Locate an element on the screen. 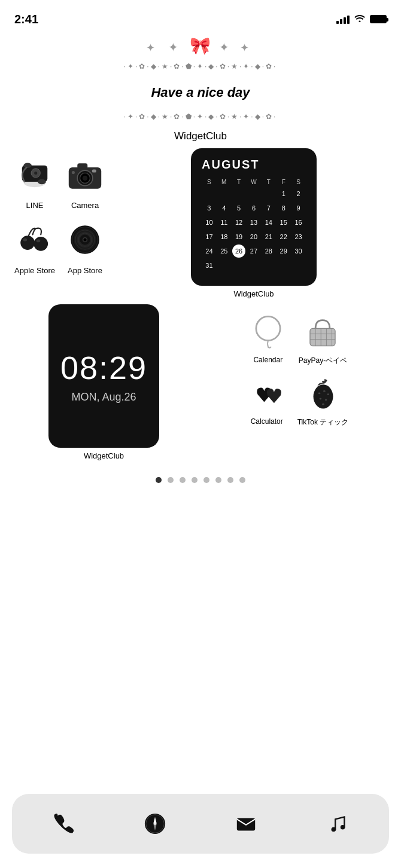  calendar-app: Calendar is located at coordinates (268, 338).